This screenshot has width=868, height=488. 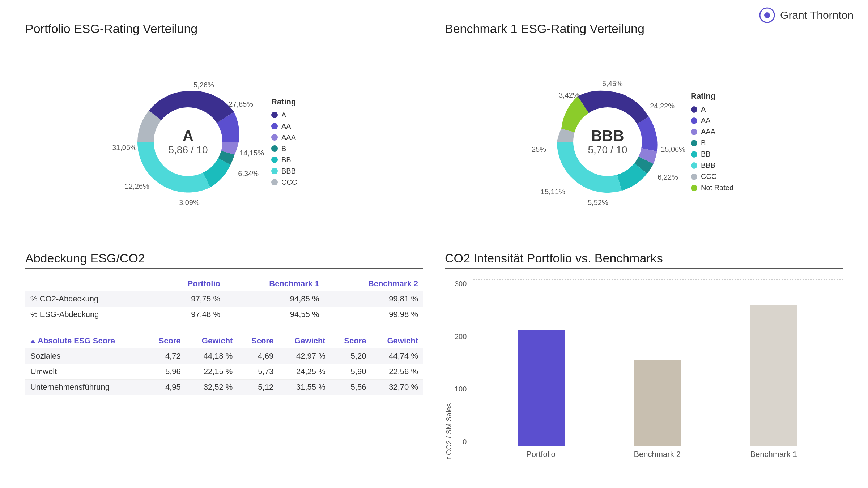 What do you see at coordinates (694, 166) in the screenshot?
I see `b1-legend-dot-bbb` at bounding box center [694, 166].